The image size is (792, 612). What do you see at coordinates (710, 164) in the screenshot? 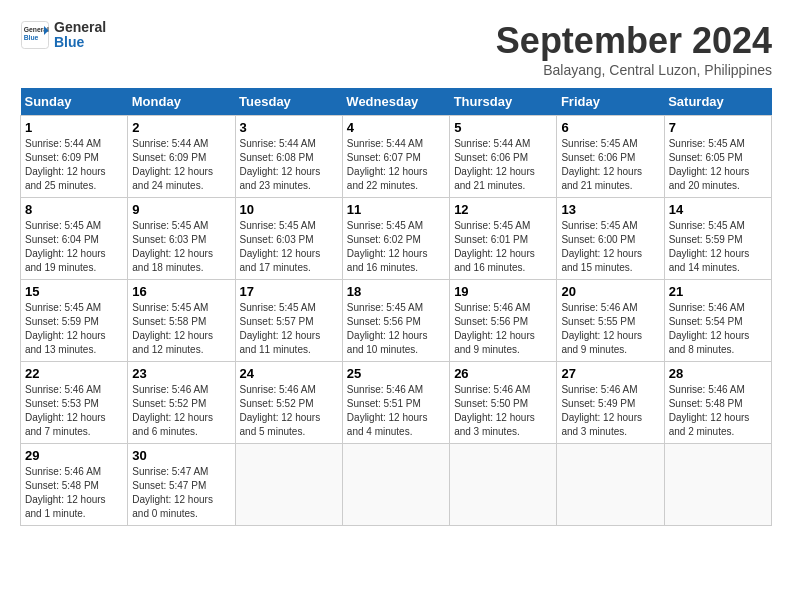
I see `day-info: Sunrise: 5:45 AMSunset: 6:05 PMDaylight:…` at bounding box center [710, 164].